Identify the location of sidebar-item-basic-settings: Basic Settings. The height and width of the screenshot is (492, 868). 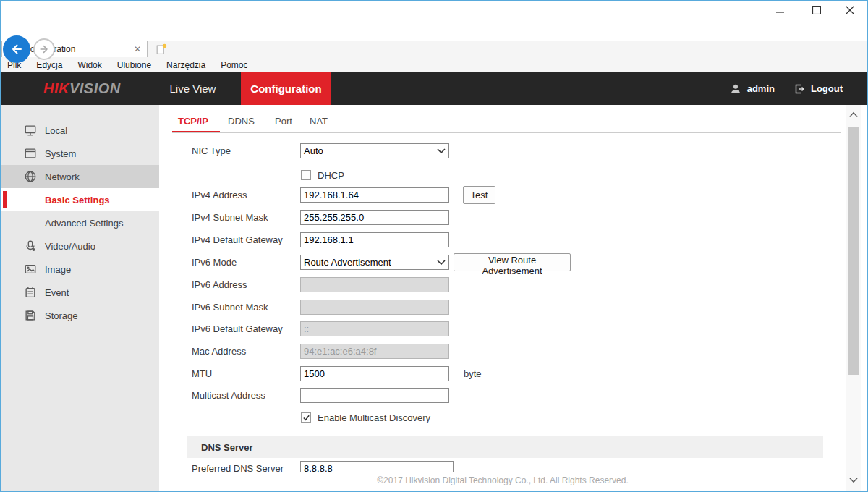
(80, 200).